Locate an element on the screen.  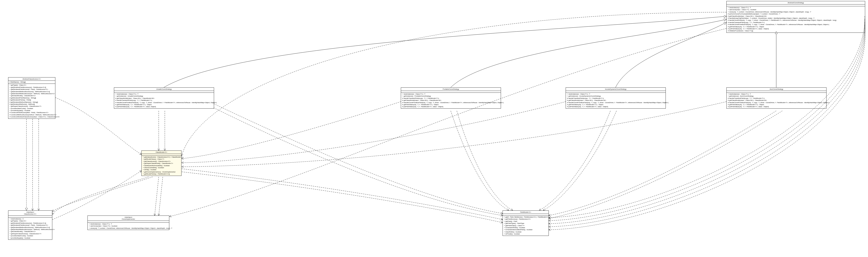
method-row: + getDeclaredFieldAccess(f : Field) : Fi… is located at coordinates (32, 90).